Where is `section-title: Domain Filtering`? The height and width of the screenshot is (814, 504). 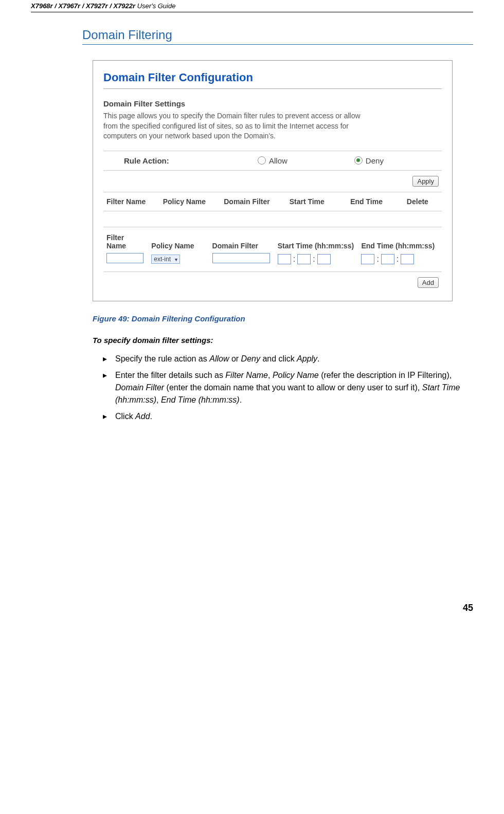
section-title: Domain Filtering is located at coordinates (278, 36).